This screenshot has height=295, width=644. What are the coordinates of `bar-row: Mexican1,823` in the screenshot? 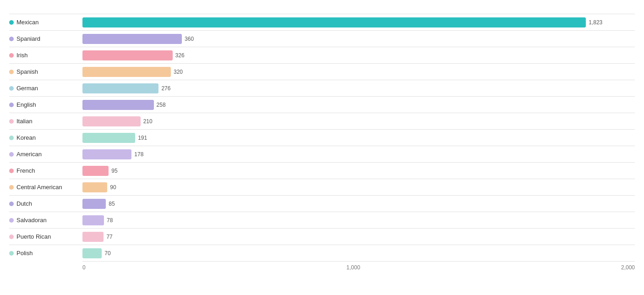 It's located at (322, 22).